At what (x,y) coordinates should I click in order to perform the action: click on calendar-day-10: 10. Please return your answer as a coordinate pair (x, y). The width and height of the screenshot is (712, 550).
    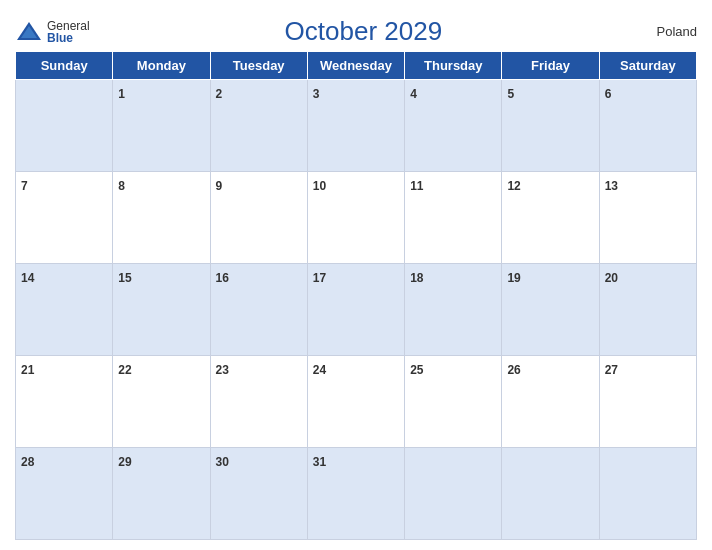
    Looking at the image, I should click on (356, 218).